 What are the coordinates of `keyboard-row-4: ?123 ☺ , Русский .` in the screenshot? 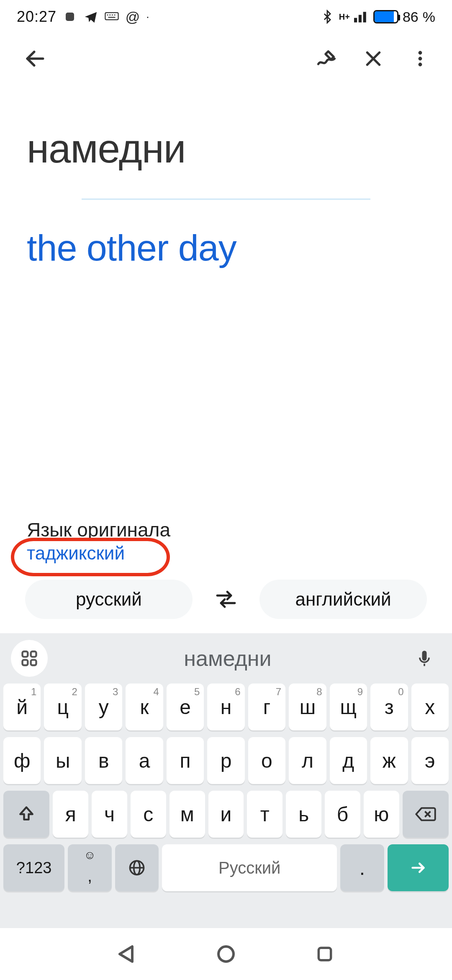 It's located at (226, 868).